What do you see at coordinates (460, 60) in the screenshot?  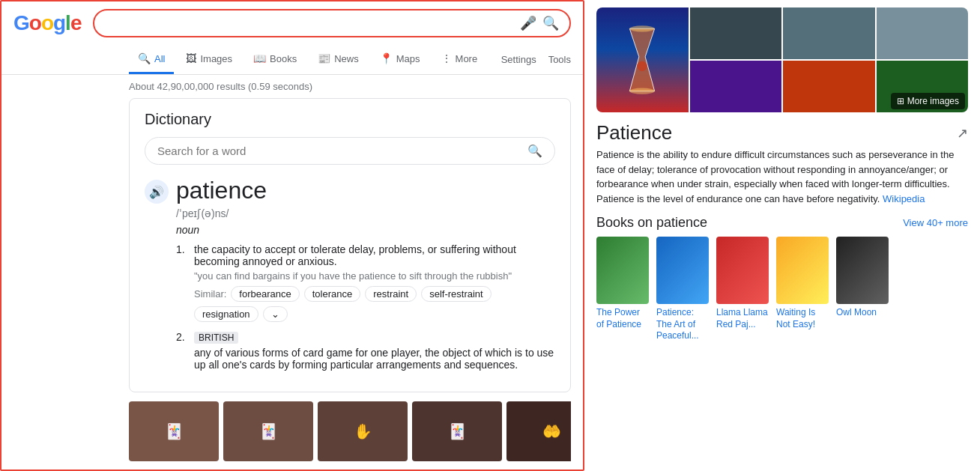 I see `tab-more: ⋮ More` at bounding box center [460, 60].